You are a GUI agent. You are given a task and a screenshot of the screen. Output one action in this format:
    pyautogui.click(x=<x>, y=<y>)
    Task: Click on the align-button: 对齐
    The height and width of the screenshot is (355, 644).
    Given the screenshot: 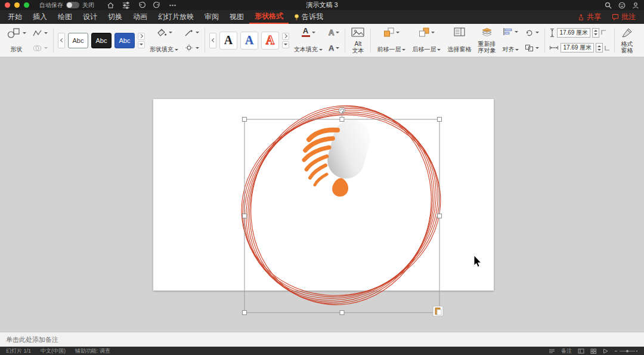 What is the action you would take?
    pyautogui.click(x=510, y=41)
    